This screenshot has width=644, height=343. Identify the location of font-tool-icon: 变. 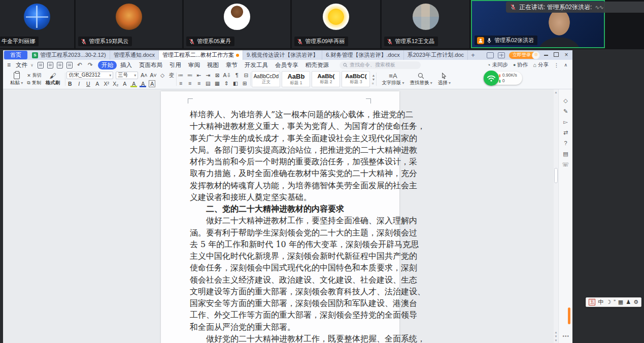
(172, 75).